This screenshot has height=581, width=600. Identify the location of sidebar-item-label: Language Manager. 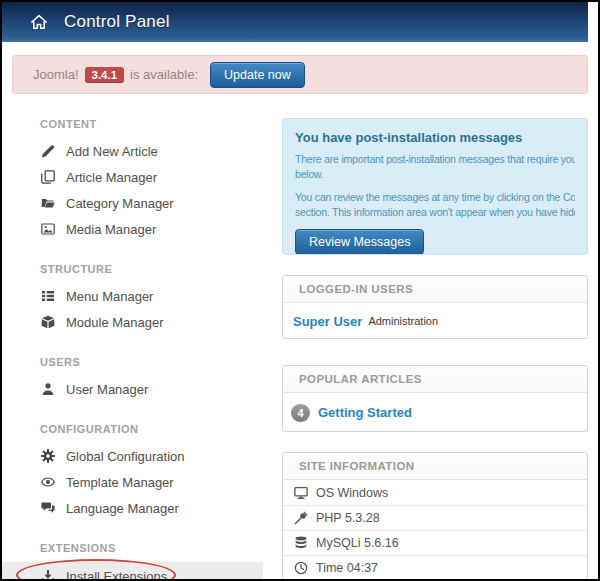
(122, 508).